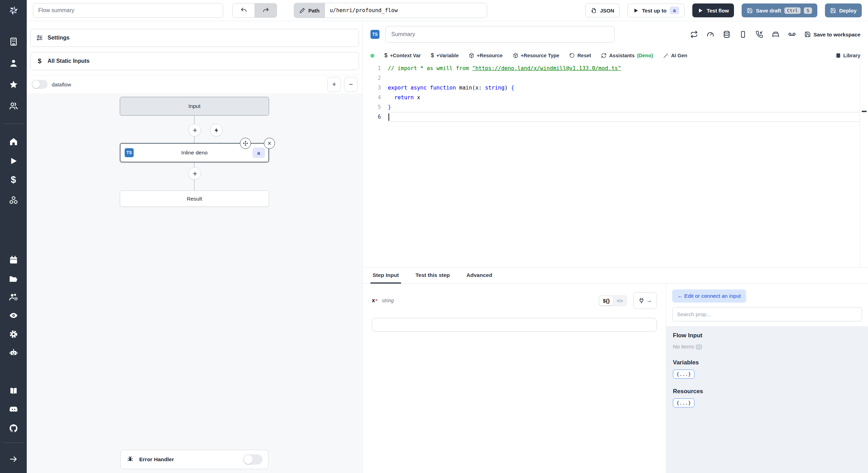 This screenshot has height=473, width=868. What do you see at coordinates (13, 459) in the screenshot?
I see `expand-arrow-icon` at bounding box center [13, 459].